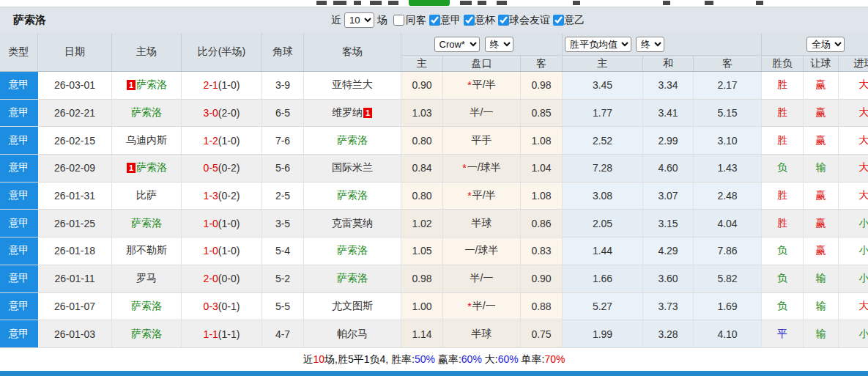  What do you see at coordinates (603, 251) in the screenshot?
I see `eu-home-odds-cell: 1.44` at bounding box center [603, 251].